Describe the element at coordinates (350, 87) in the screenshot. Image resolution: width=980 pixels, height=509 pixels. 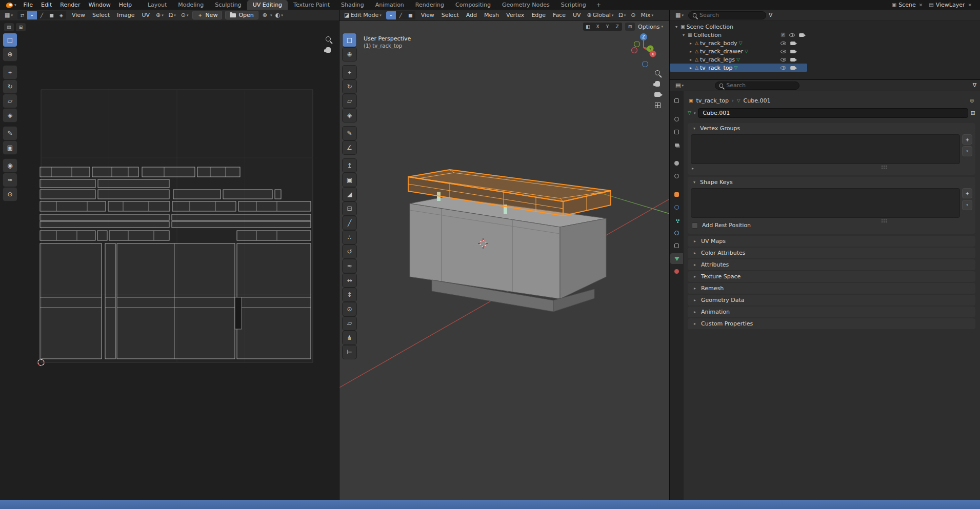
I see `tool-rotate: ↻` at that location.